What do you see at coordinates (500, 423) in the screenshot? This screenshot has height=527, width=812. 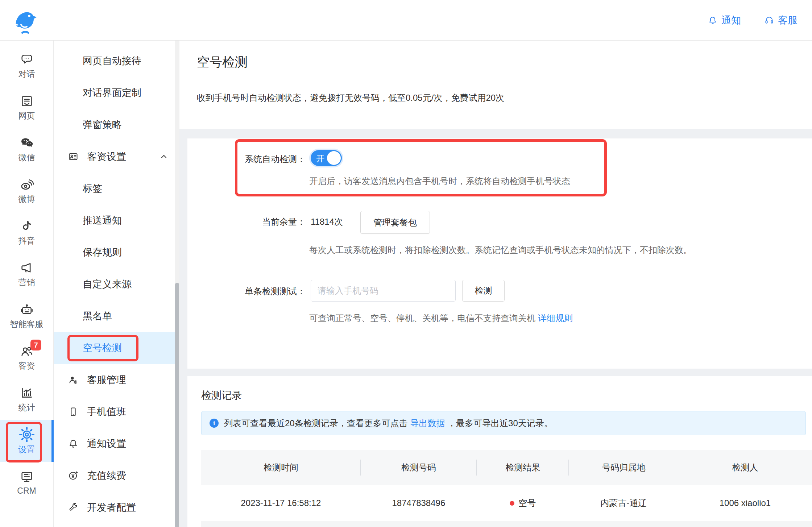 I see `info-text-suffix: ，最多可导出近30天记录。` at bounding box center [500, 423].